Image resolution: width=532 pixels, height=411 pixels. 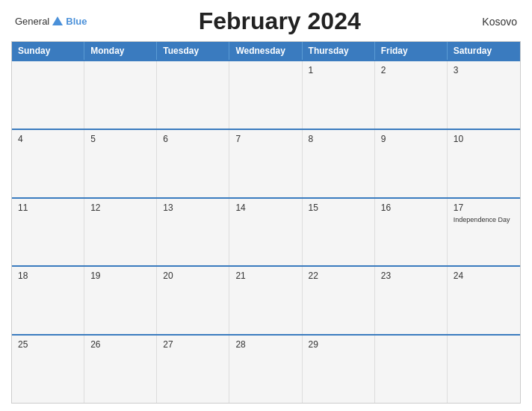 I want to click on day-number: 10, so click(x=484, y=140).